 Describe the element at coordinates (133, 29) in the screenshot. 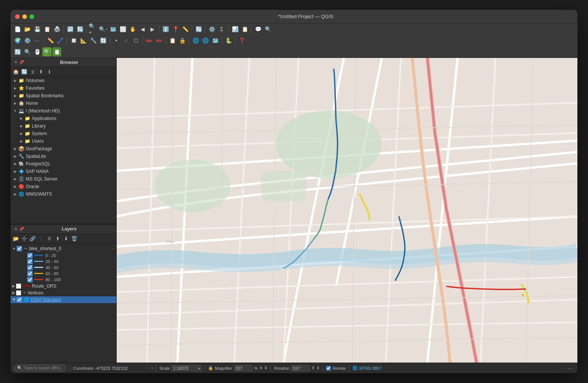

I see `pan-btn: ✋` at that location.